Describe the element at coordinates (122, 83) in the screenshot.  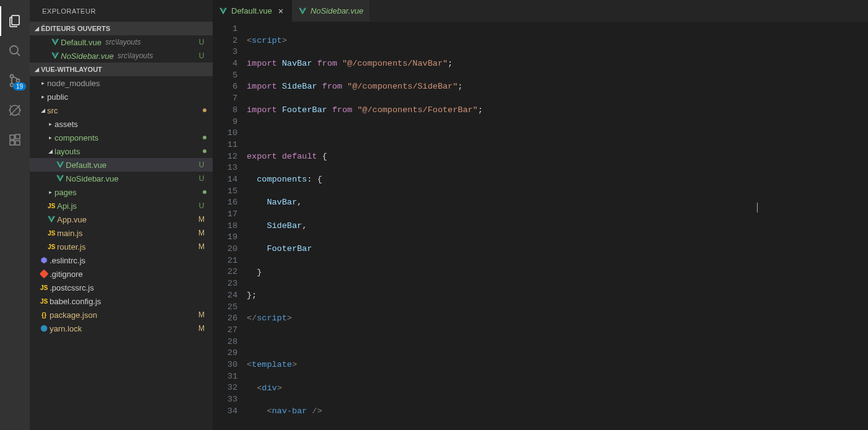
I see `folder-node-modules: ▸ node_modules` at that location.